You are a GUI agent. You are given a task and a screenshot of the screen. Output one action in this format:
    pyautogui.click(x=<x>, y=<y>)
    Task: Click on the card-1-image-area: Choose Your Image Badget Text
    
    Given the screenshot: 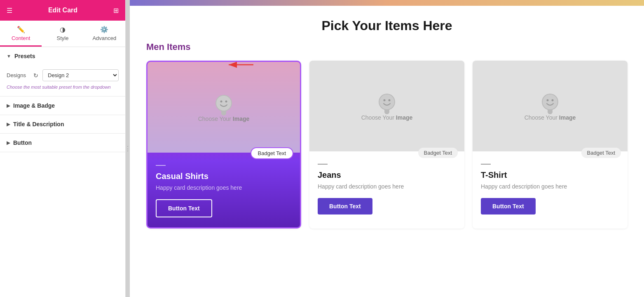 What is the action you would take?
    pyautogui.click(x=224, y=107)
    